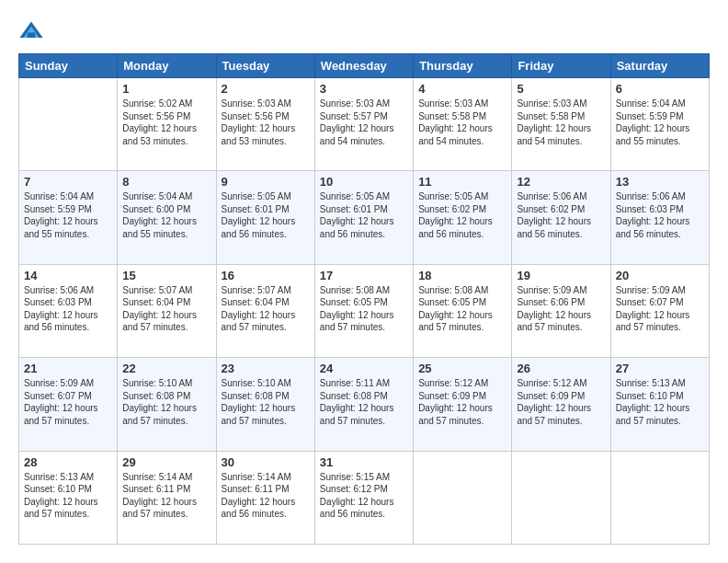  I want to click on cell-text: Sunrise: 5:05 AMSunset: 6:01 PMDaylight:…, so click(259, 215).